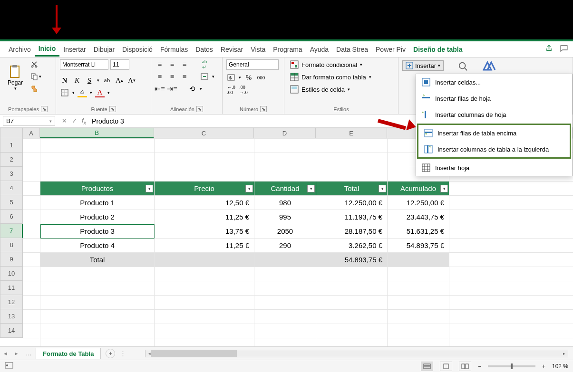  What do you see at coordinates (331, 77) in the screenshot?
I see `format-as-table-button: Dar formato como tabla ▾` at bounding box center [331, 77].